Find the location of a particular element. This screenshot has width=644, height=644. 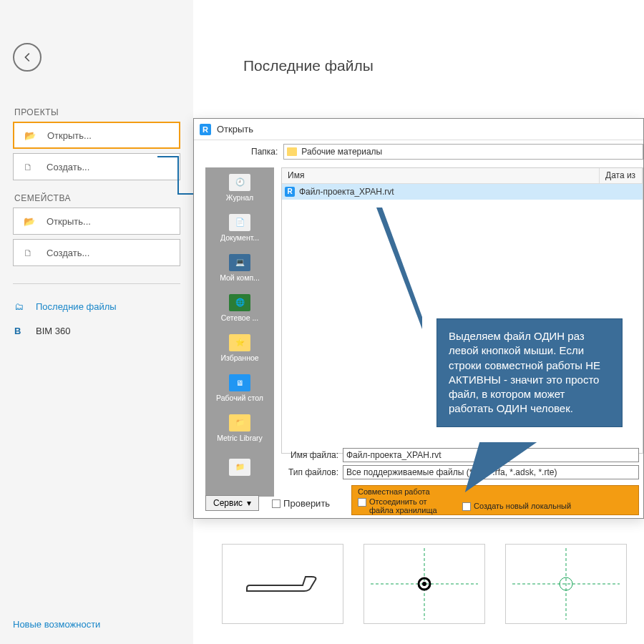

place-label: Журнал is located at coordinates (240, 197).